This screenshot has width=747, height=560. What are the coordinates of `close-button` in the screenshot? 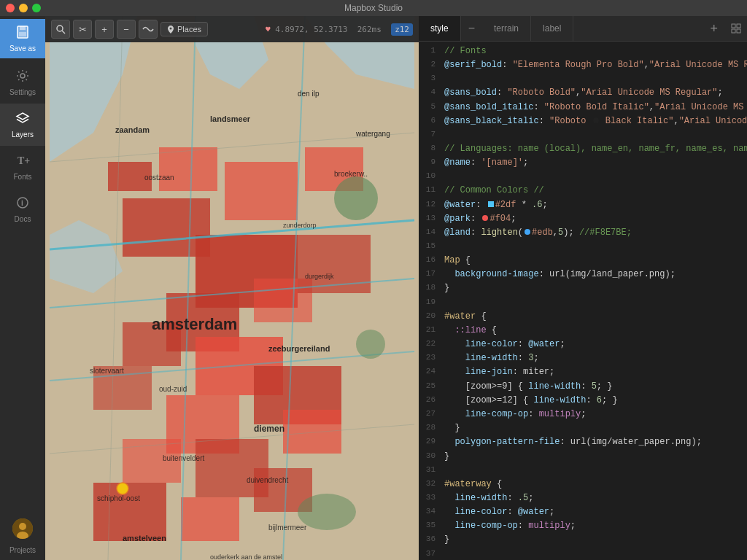 It's located at (10, 8).